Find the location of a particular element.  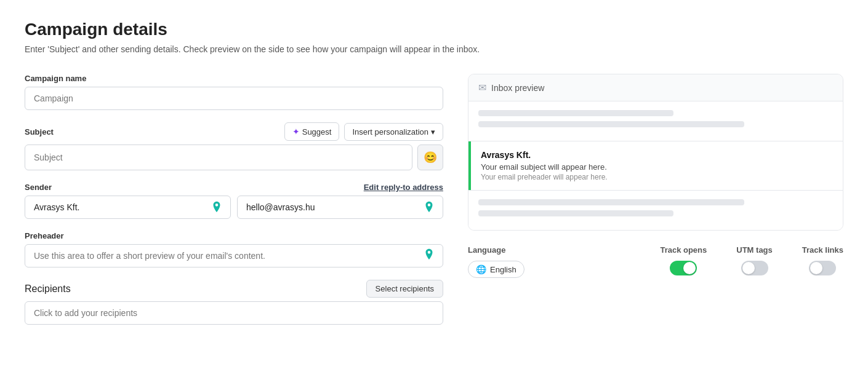

emoji-button: 😊 is located at coordinates (430, 157).